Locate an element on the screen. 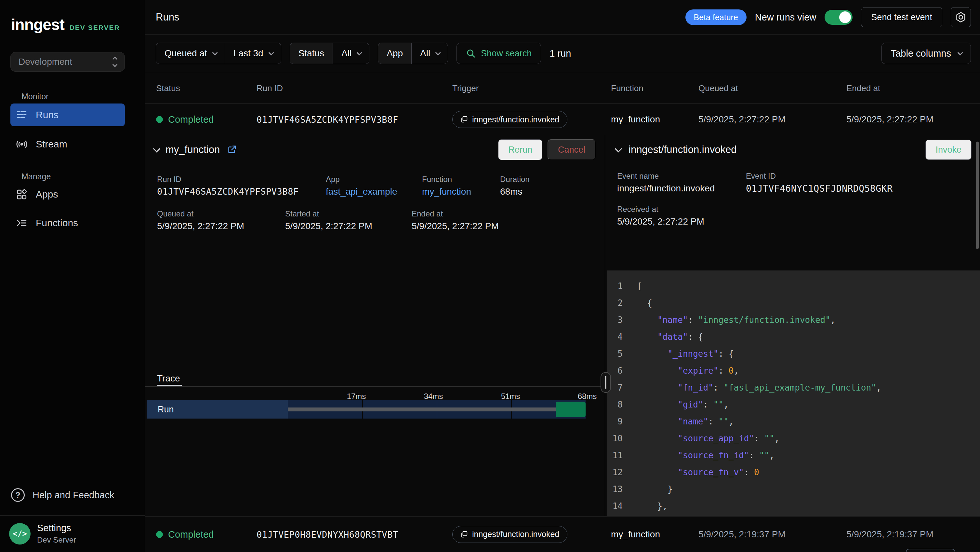 The width and height of the screenshot is (980, 552). resize-grip-icon is located at coordinates (606, 382).